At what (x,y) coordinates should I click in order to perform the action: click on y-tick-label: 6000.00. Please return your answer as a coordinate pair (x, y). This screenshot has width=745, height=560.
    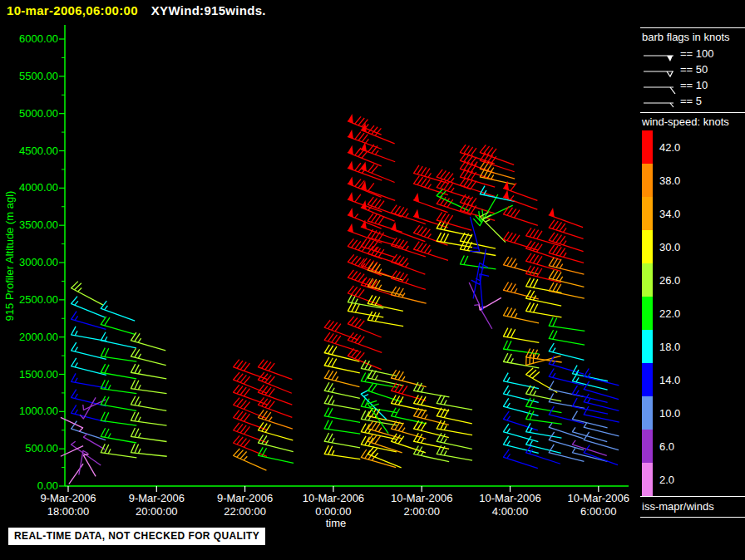
    Looking at the image, I should click on (38, 38).